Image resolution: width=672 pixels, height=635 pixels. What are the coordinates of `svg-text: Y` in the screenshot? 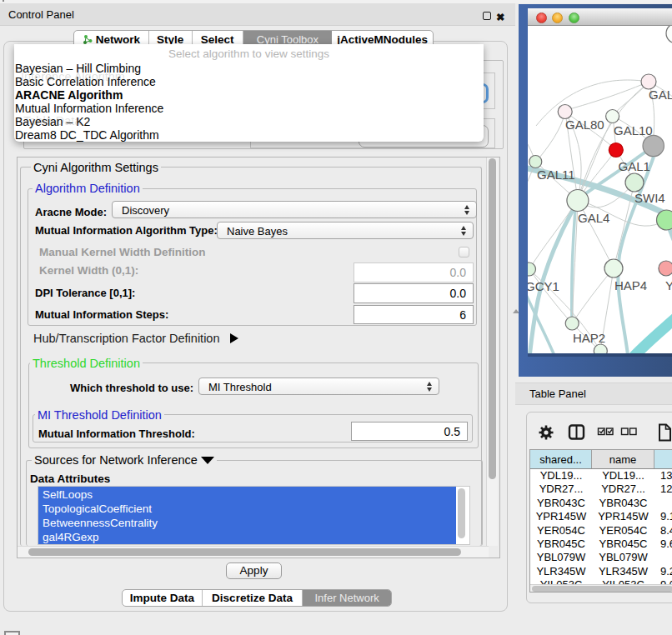 It's located at (669, 285).